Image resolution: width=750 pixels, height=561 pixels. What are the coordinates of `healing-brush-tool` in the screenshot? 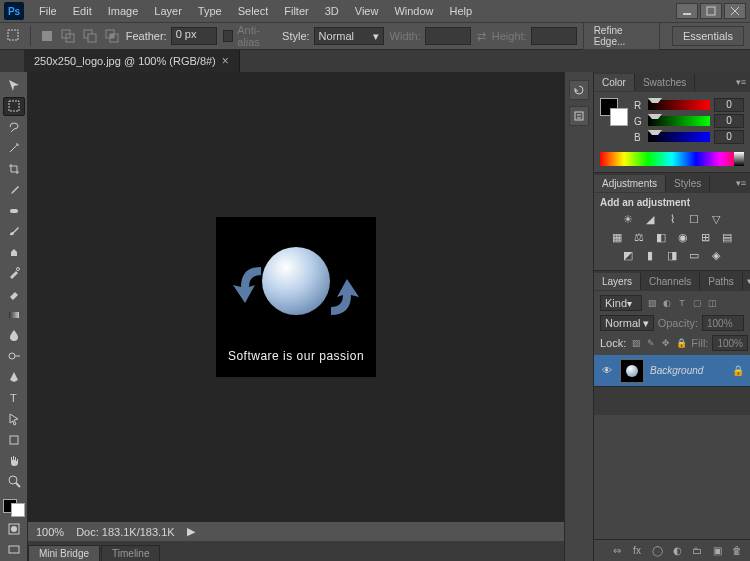 It's located at (14, 210).